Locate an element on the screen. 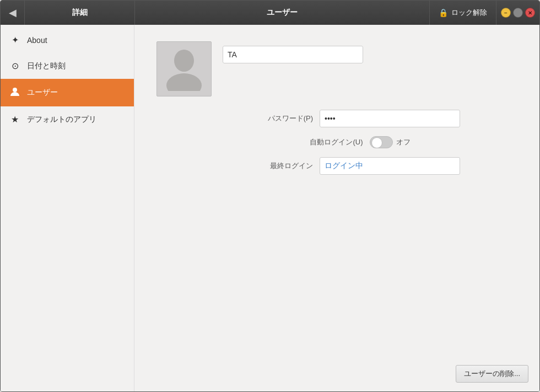 The width and height of the screenshot is (540, 392). close-icon: ✕ is located at coordinates (530, 13).